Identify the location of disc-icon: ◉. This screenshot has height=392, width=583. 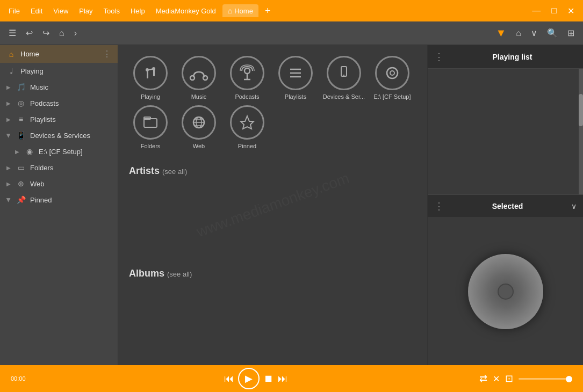
(30, 151).